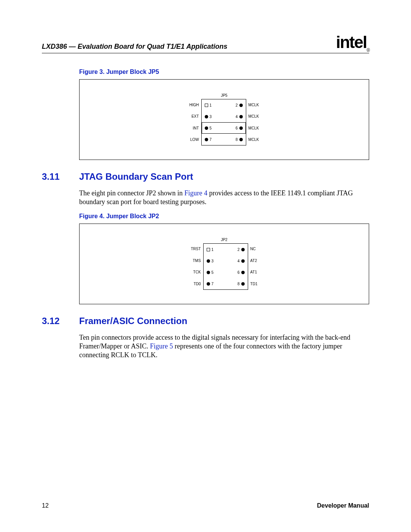 This screenshot has height=532, width=411. I want to click on jp2-r1: AT2, so click(254, 261).